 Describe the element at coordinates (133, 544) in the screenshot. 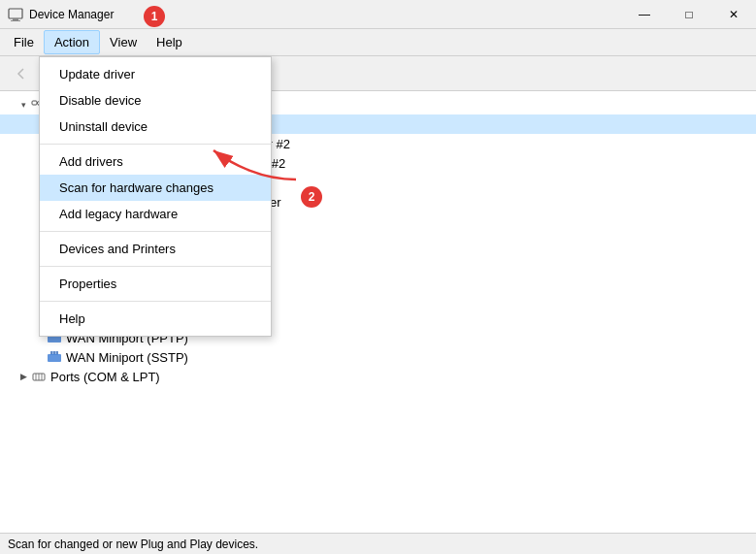

I see `status-text: Scan for changed or new Plug and Play de…` at that location.